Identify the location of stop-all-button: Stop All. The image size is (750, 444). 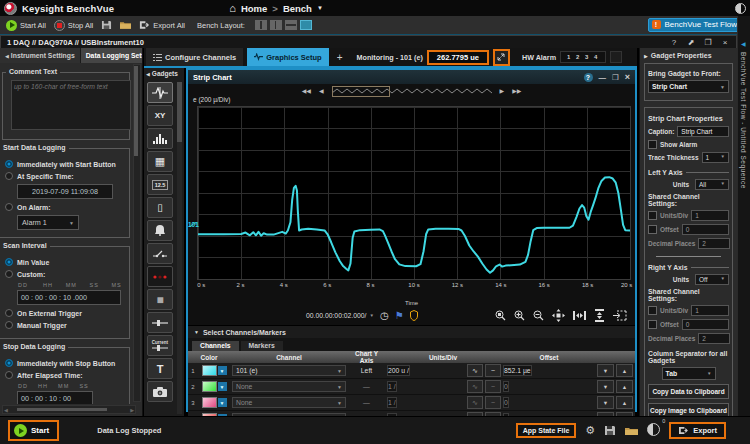
(74, 26).